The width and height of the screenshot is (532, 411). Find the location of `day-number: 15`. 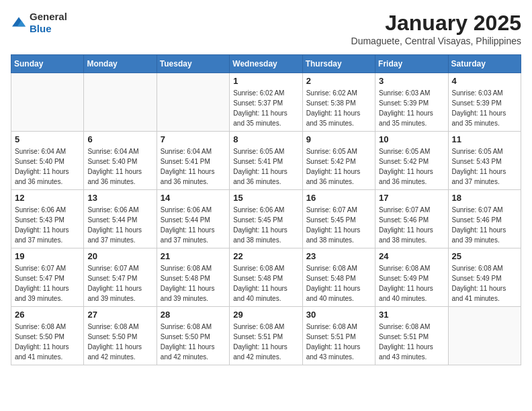

day-number: 15 is located at coordinates (266, 197).